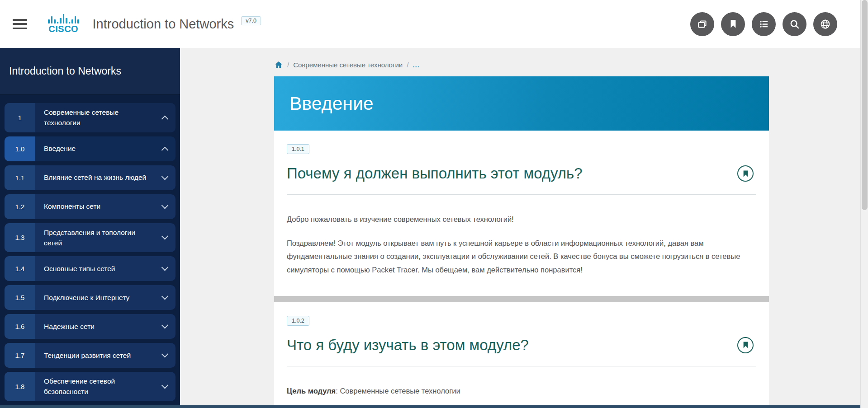 This screenshot has width=868, height=408. Describe the element at coordinates (298, 149) in the screenshot. I see `section-badge: 1.0.1` at that location.